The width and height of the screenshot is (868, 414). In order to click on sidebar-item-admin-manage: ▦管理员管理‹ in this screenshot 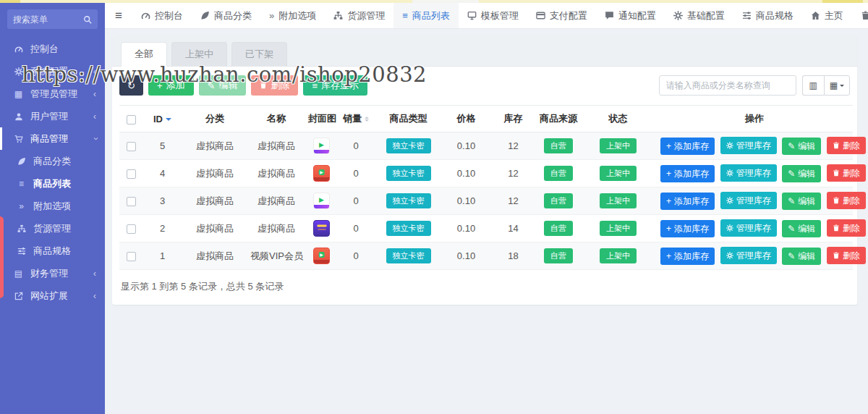, I will do `click(52, 94)`.